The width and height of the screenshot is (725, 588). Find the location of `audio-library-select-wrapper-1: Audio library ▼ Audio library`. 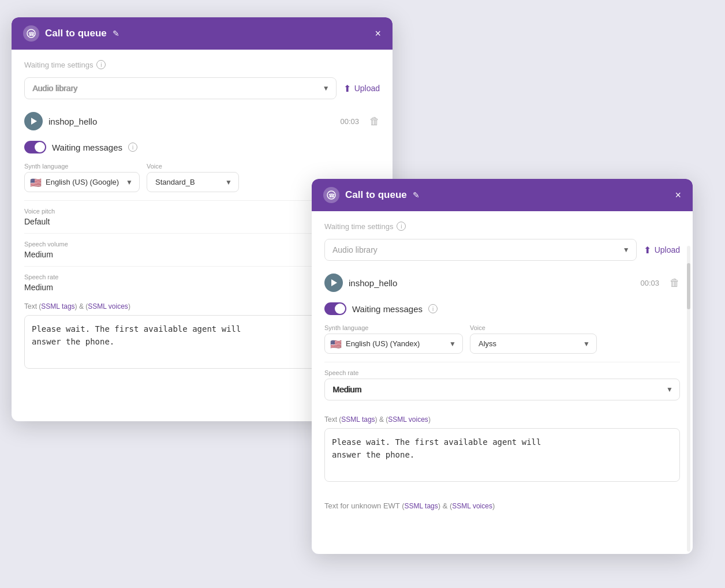

audio-library-select-wrapper-1: Audio library ▼ Audio library is located at coordinates (180, 88).